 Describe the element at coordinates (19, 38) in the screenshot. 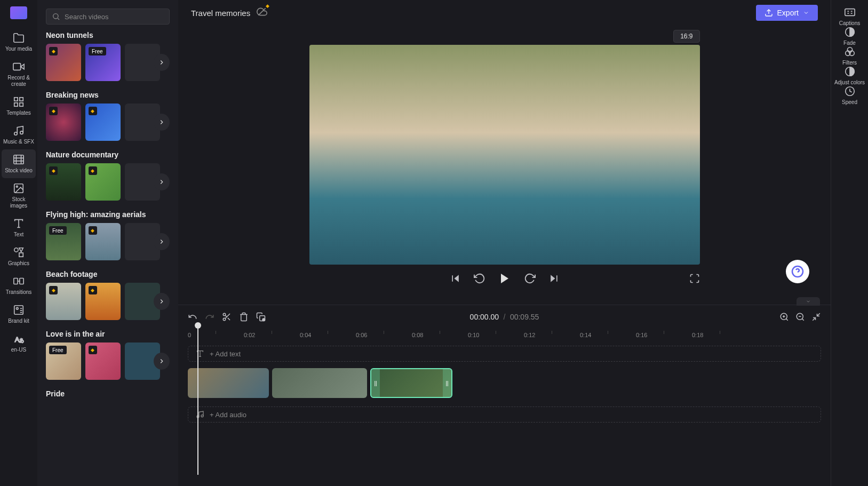

I see `folder-icon` at that location.